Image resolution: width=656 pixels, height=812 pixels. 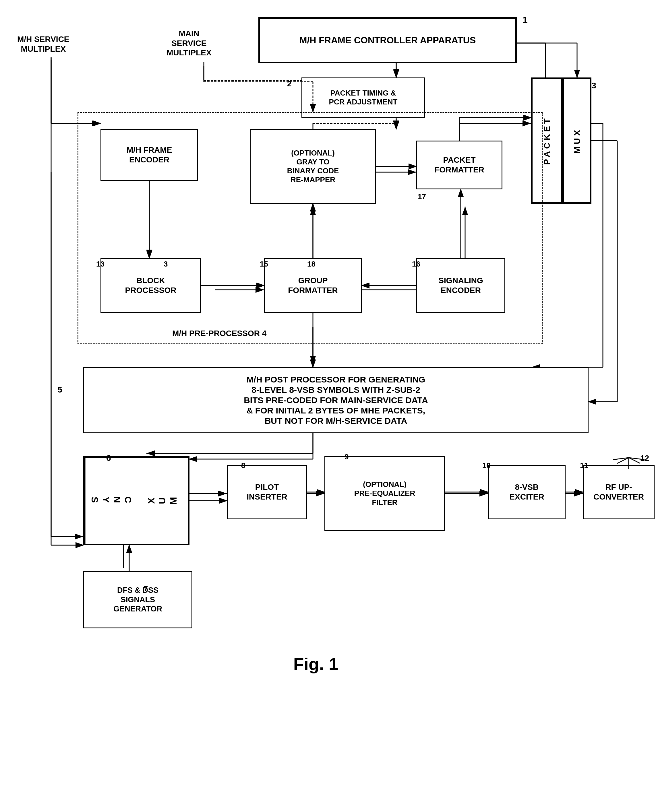 I want to click on mh-frame-encoder-box: M/H FRAME ENCODER, so click(x=149, y=155).